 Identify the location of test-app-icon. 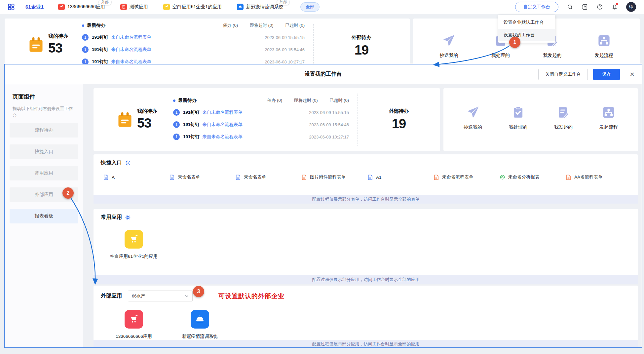
(124, 7).